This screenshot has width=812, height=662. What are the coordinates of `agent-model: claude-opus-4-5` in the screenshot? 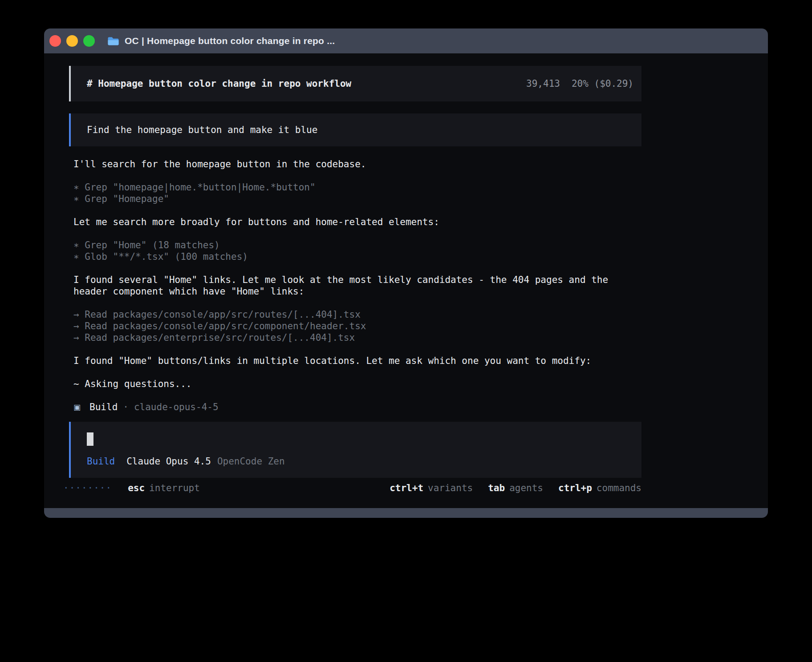 It's located at (176, 407).